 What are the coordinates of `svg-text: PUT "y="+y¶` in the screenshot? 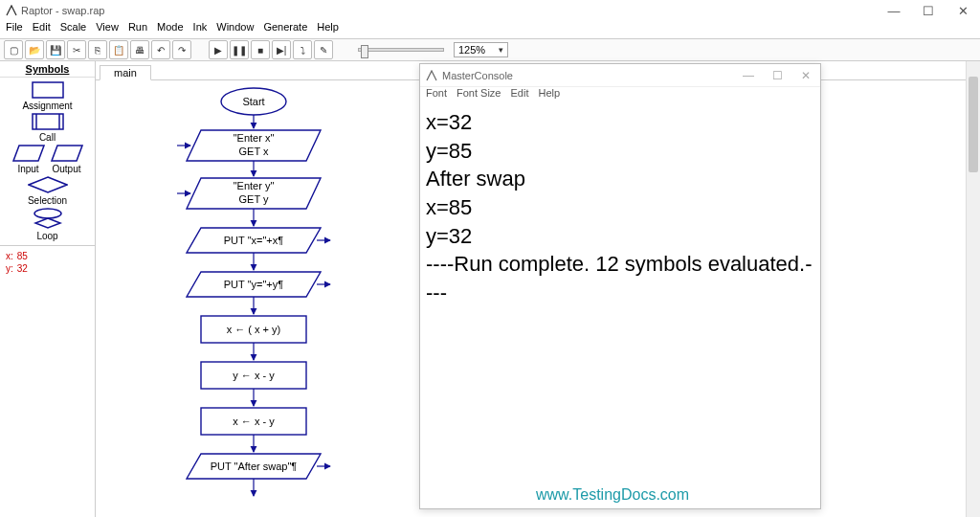 It's located at (255, 284).